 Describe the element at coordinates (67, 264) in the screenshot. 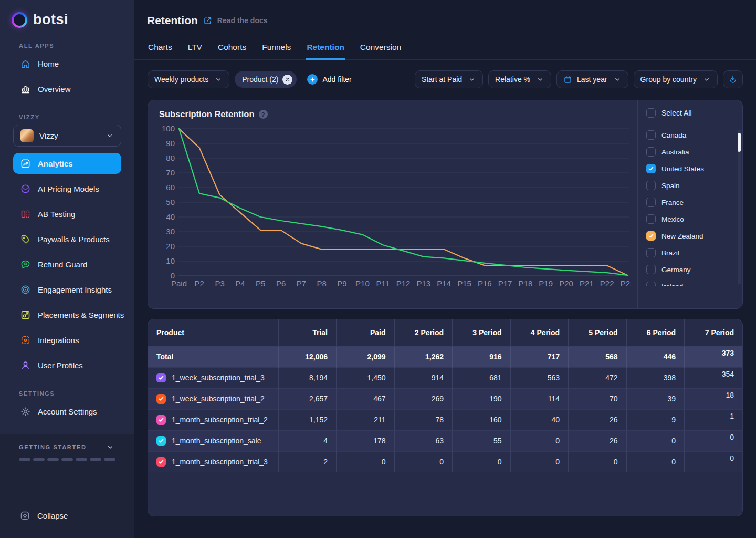

I see `sidebar-item-refund-guard: Refund Guard` at that location.